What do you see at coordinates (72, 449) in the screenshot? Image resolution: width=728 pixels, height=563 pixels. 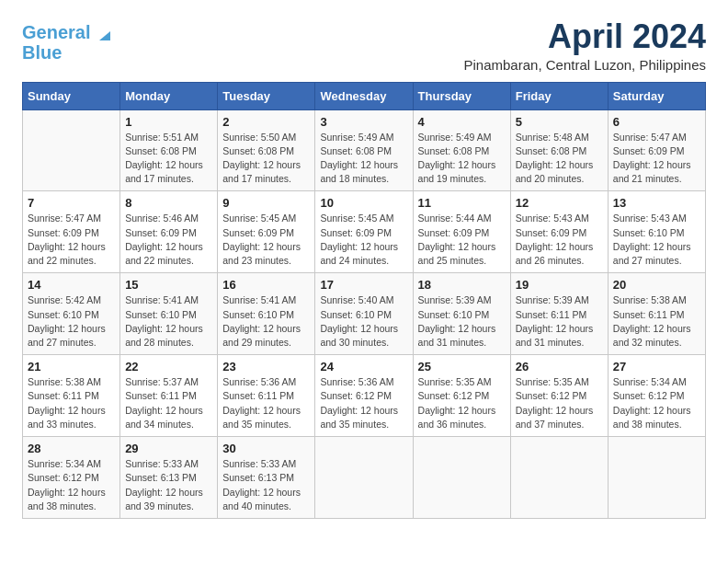 I see `day-number: 28` at bounding box center [72, 449].